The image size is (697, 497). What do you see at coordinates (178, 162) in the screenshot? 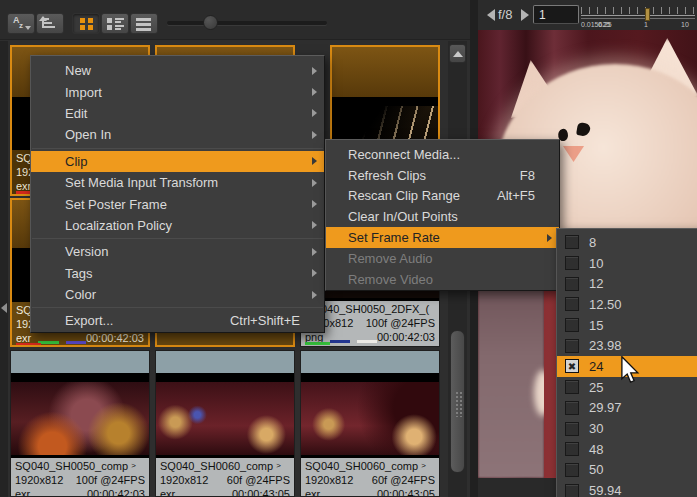
I see `menu-item-clip: Clip` at bounding box center [178, 162].